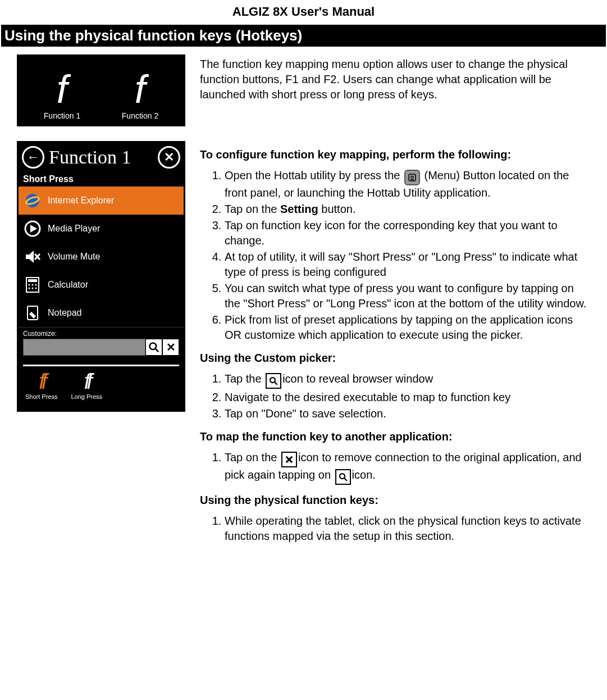  I want to click on app-row-media-player: Media Player, so click(101, 229).